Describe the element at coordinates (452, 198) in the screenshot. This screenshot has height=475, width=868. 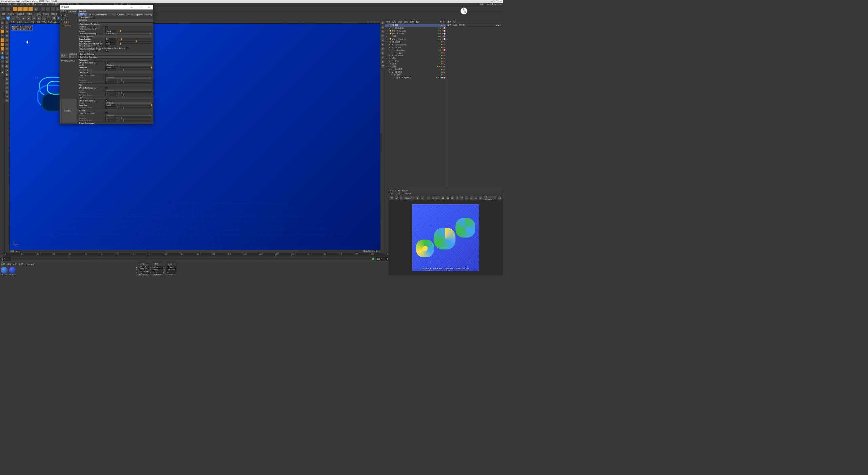
I see `rv-grid2-icon: ▩` at that location.